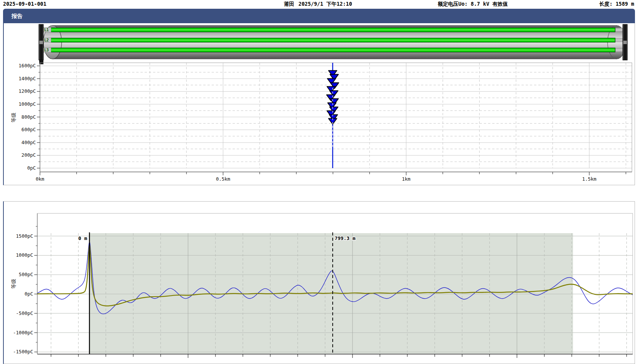 The width and height of the screenshot is (638, 364). What do you see at coordinates (27, 104) in the screenshot?
I see `pd-map-ytick: 1000pC` at bounding box center [27, 104].